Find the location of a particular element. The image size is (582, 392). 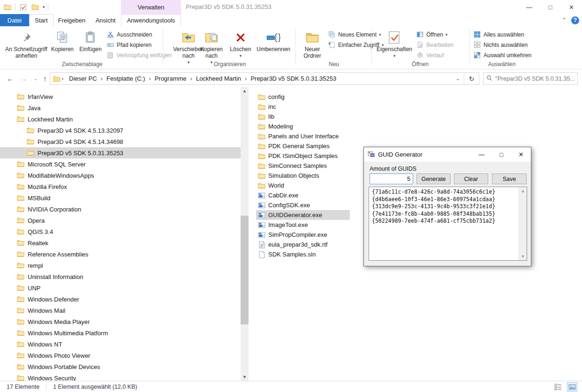

file-row: GUIDGenerator.exe is located at coordinates (303, 215).